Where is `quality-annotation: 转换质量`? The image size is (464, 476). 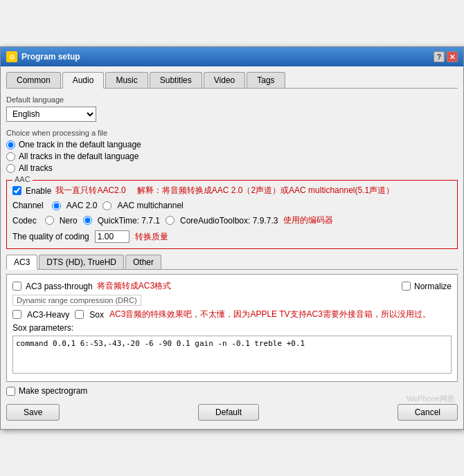 quality-annotation: 转换质量 is located at coordinates (152, 237).